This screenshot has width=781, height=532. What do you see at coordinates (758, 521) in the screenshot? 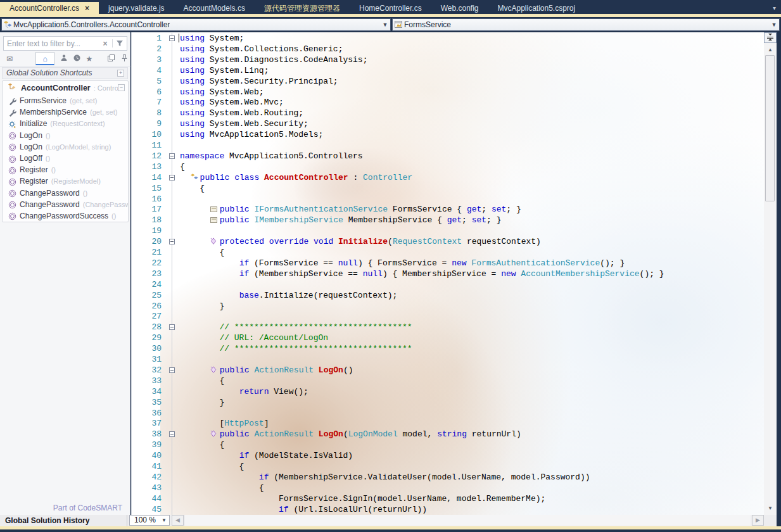
I see `scroll-right-arrow: ▶` at bounding box center [758, 521].